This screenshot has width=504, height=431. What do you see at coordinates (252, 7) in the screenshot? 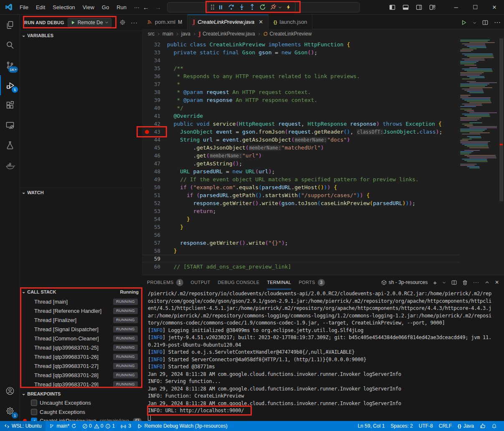
I see `step-out-button` at bounding box center [252, 7].